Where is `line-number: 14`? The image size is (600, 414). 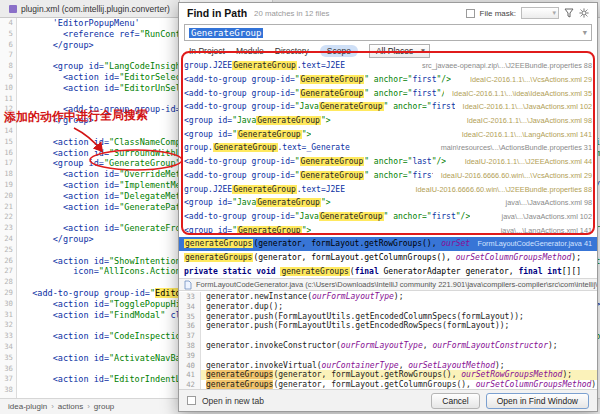 line-number: 14 is located at coordinates (6, 132).